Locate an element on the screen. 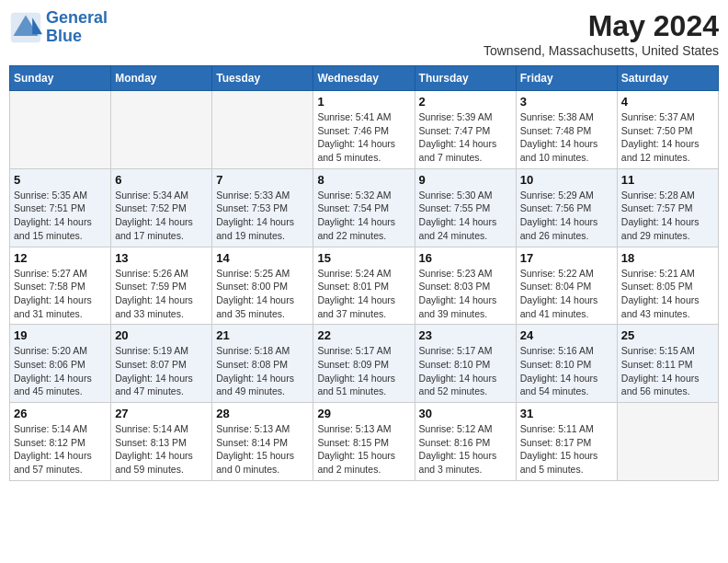 This screenshot has height=563, width=728. weekday-header-tuesday: Tuesday is located at coordinates (263, 79).